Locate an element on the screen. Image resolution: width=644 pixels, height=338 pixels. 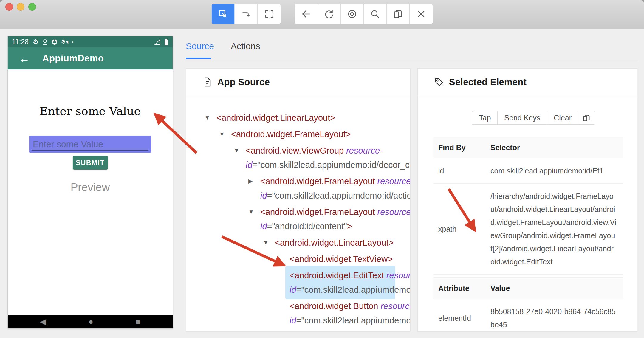
app-heading: Enter some Value is located at coordinates (90, 111).